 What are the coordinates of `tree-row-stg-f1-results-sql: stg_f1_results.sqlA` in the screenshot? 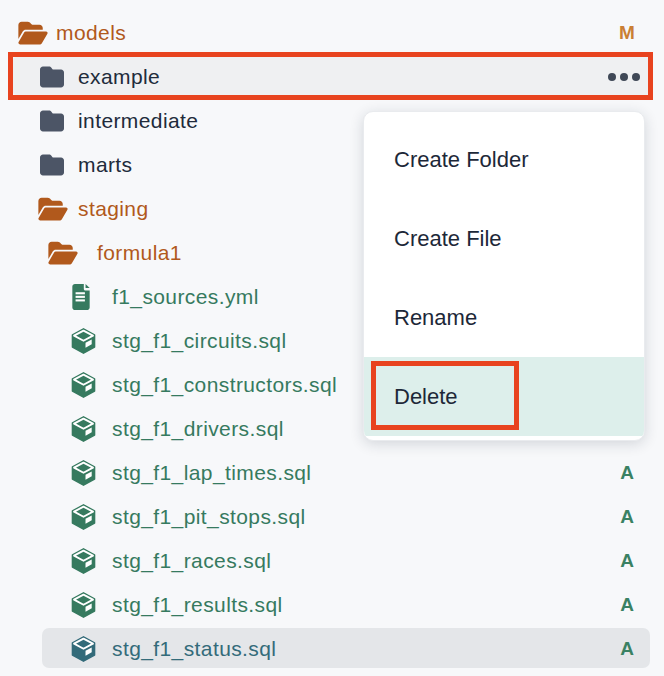 It's located at (332, 605).